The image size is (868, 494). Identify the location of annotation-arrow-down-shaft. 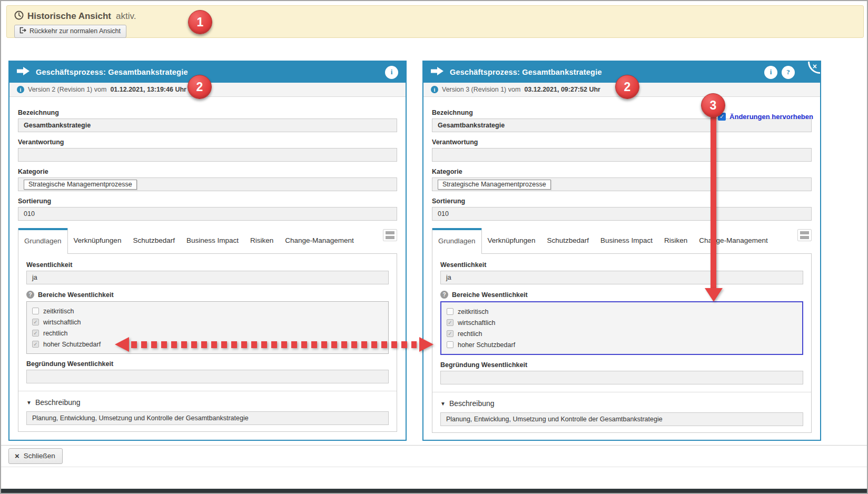
(713, 202).